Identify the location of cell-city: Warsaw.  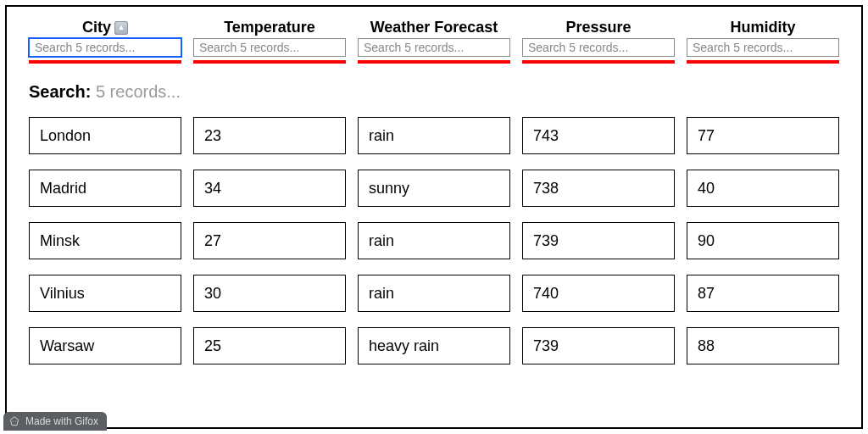
(105, 346).